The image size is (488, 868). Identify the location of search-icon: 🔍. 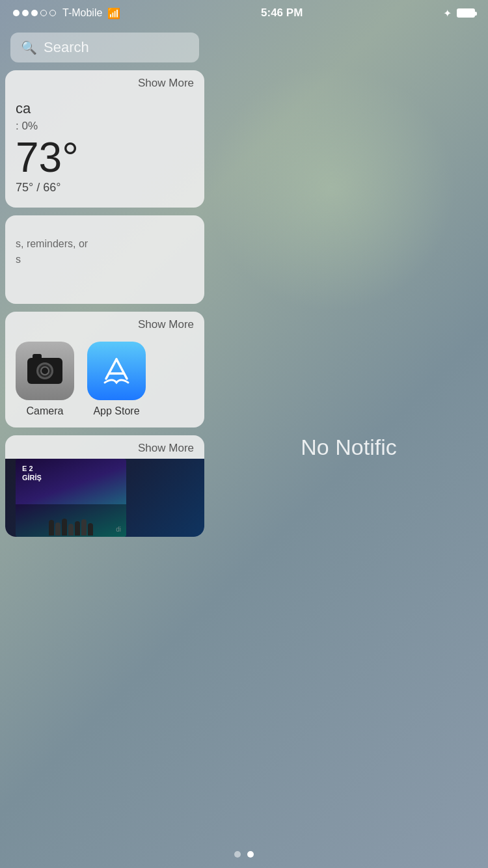
(29, 47).